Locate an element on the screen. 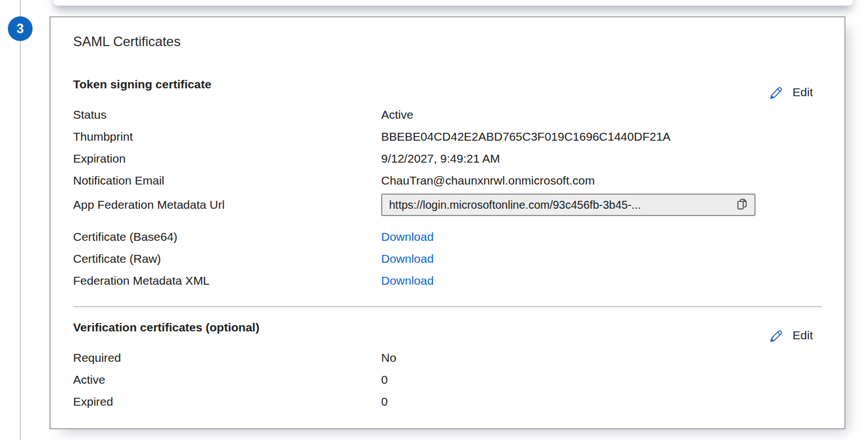 The image size is (868, 440). row-label: Federation Metadata XML is located at coordinates (227, 281).